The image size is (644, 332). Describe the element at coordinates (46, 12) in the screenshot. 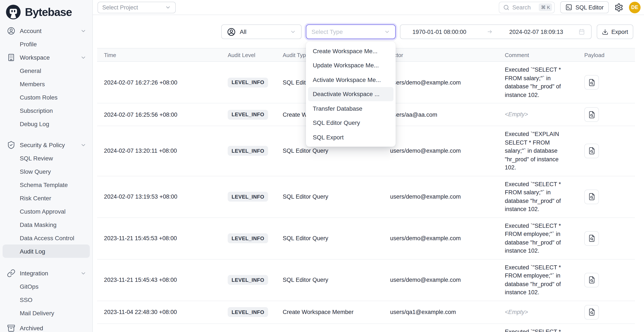

I see `brand: Bytebase` at that location.